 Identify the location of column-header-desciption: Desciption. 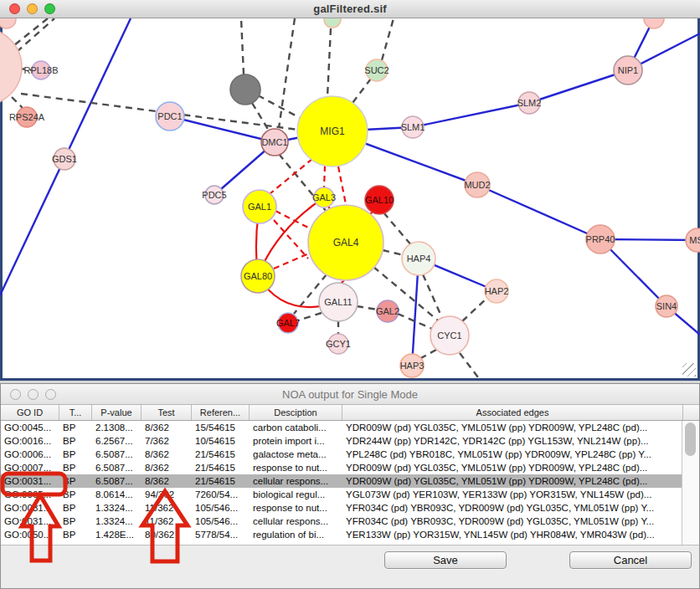
(296, 412).